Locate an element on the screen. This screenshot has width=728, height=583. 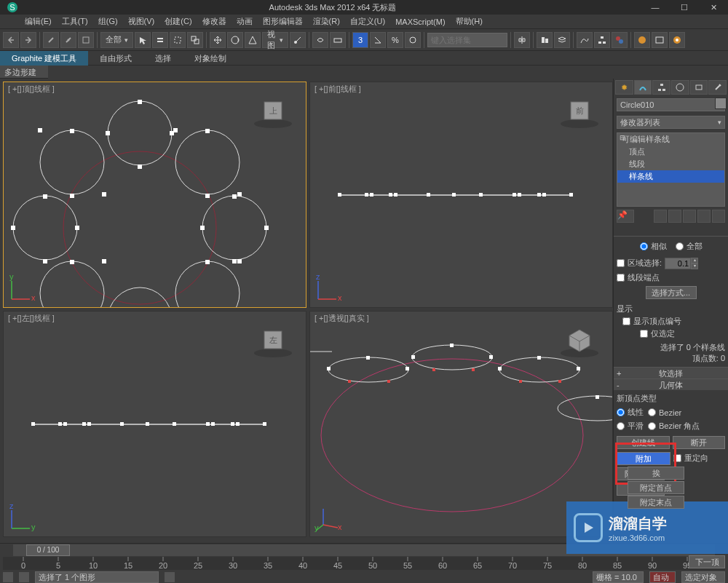
menu-create: 创建(C) is located at coordinates (178, 22).